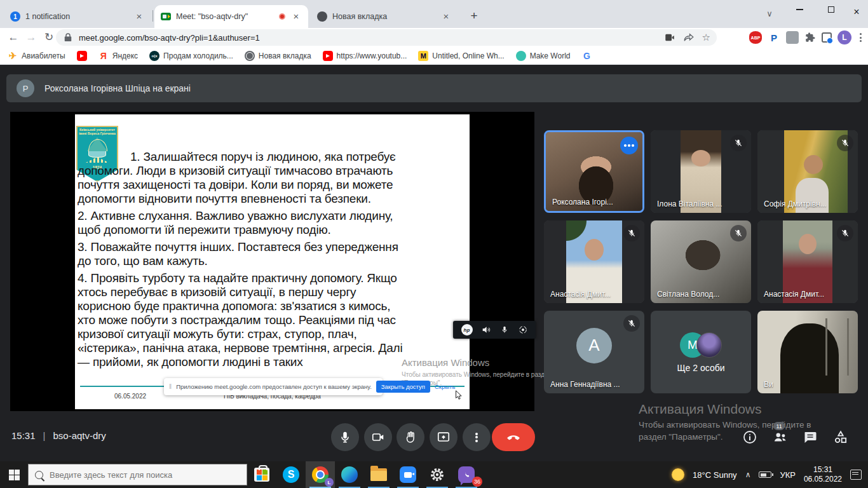 This screenshot has height=488, width=868. Describe the element at coordinates (670, 37) in the screenshot. I see `camera-in-use-icon` at that location.